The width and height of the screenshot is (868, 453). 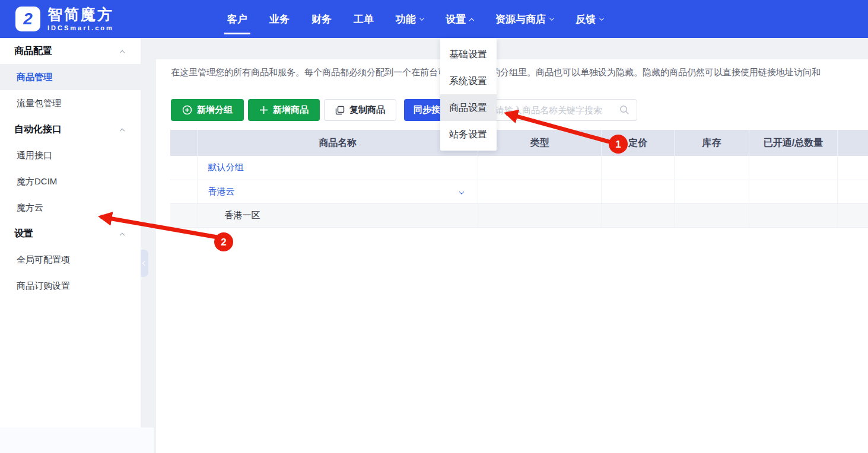 I want to click on nav-label: 客户, so click(x=237, y=19).